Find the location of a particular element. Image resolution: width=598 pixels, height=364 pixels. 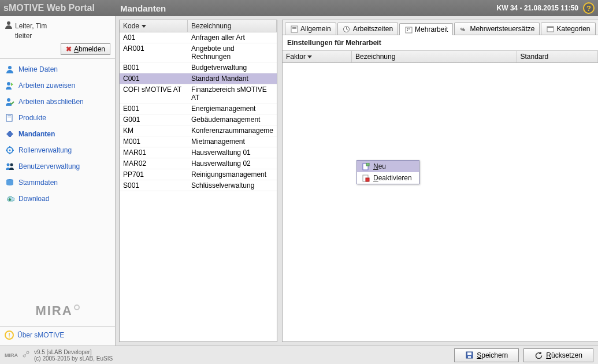

footer: MIRA v9.5 [sLAB Developer] (c) 2005-2015… is located at coordinates (299, 355).